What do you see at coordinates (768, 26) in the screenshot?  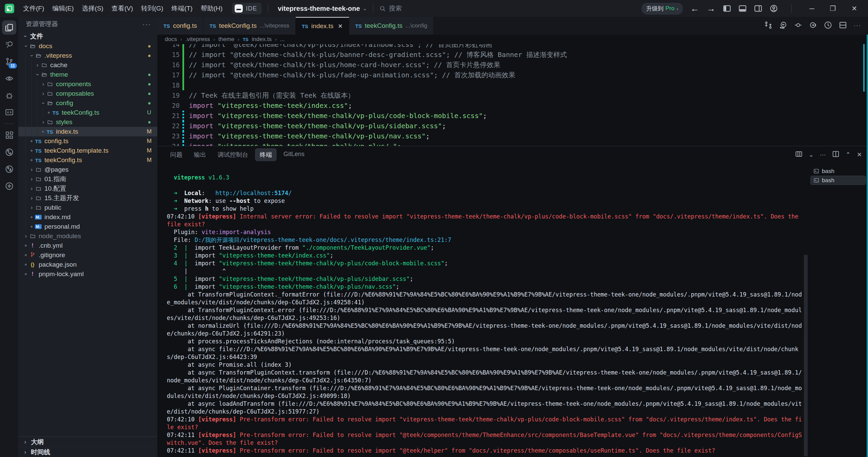 I see `git-compare-icon` at bounding box center [768, 26].